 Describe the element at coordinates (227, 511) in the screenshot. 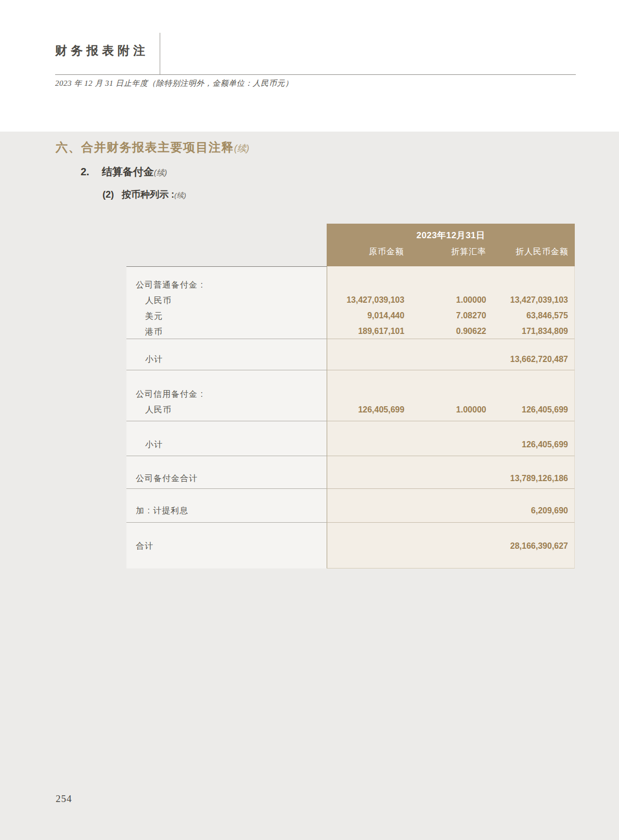

I see `row-label: 加 : 计提利息` at that location.